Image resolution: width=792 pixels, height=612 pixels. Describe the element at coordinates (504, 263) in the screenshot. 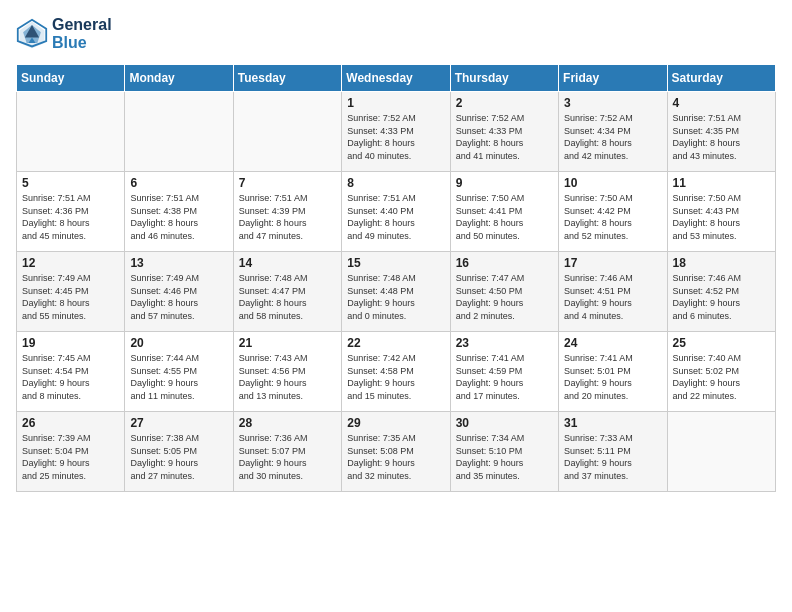

I see `day-number: 16` at that location.